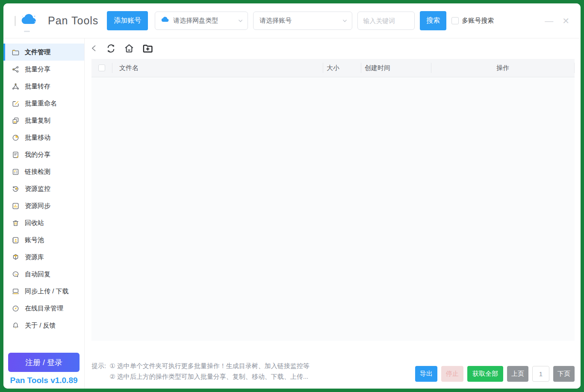 This screenshot has height=392, width=584. I want to click on sidebar-item-link-check: 链接检测, so click(44, 172).